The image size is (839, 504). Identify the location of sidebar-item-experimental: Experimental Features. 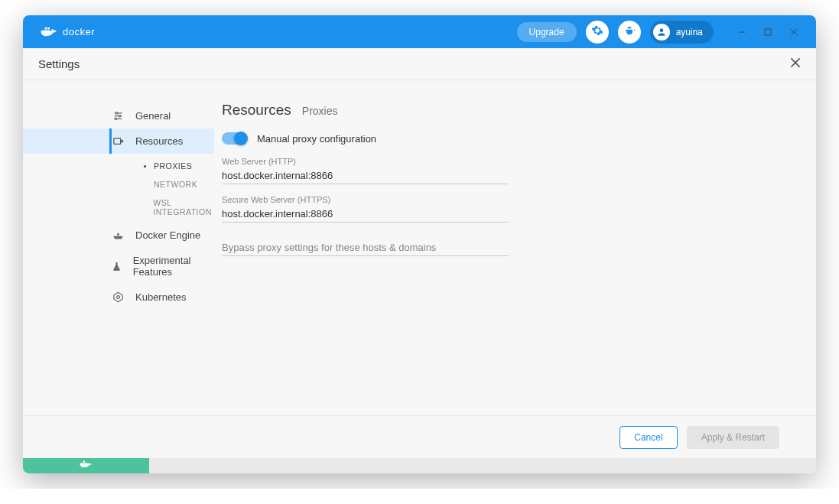
(162, 266).